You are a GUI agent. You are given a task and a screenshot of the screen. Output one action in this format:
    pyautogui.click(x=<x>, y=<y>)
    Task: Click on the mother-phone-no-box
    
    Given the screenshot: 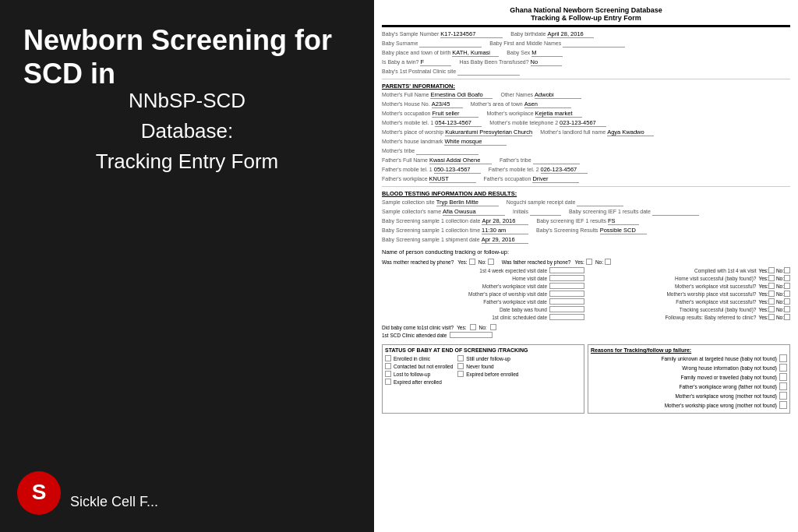 What is the action you would take?
    pyautogui.click(x=491, y=262)
    